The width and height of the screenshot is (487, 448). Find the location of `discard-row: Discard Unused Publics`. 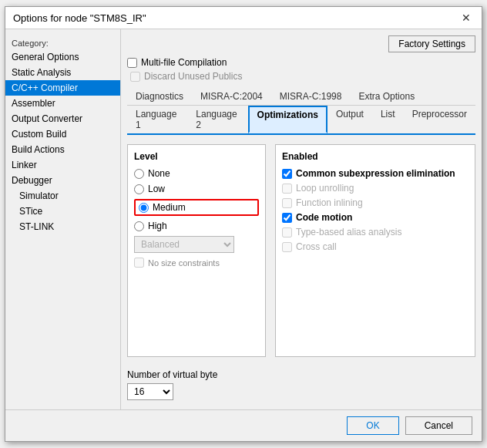

discard-row: Discard Unused Publics is located at coordinates (301, 76).